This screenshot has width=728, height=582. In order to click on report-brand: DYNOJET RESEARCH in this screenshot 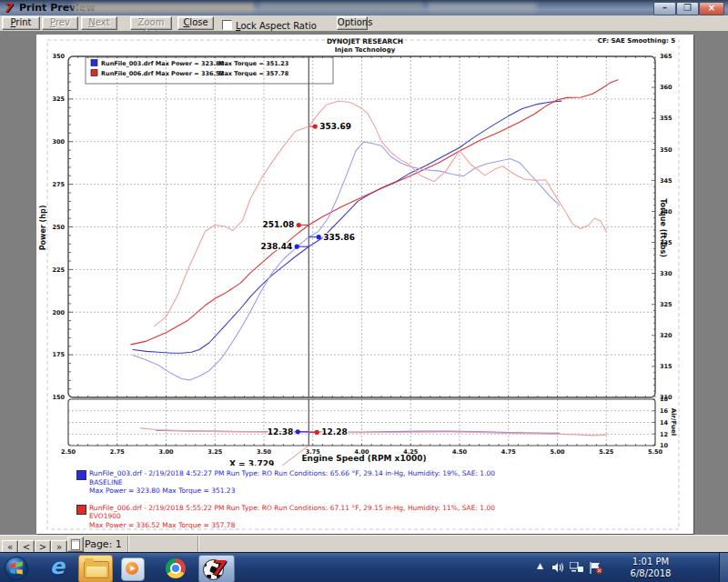, I will do `click(365, 42)`.